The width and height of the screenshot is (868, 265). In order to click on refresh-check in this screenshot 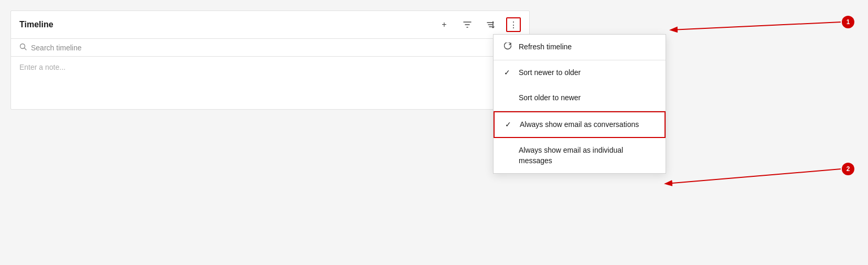, I will do `click(508, 47)`.